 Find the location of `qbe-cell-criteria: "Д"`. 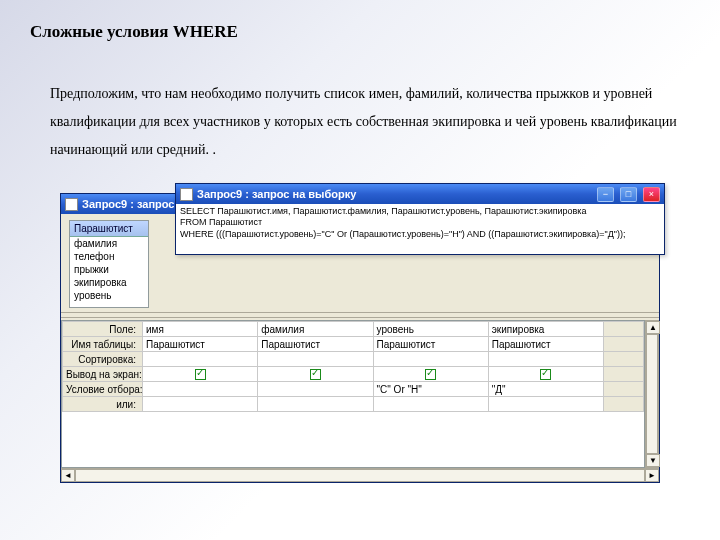

qbe-cell-criteria: "Д" is located at coordinates (546, 390).